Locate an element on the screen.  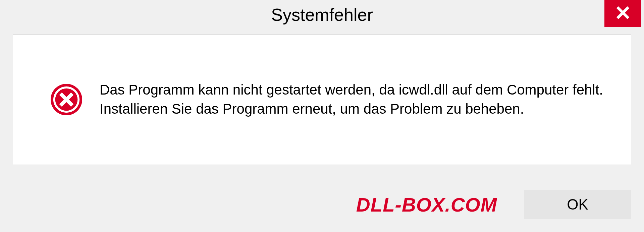
ok-button: OK is located at coordinates (578, 205).